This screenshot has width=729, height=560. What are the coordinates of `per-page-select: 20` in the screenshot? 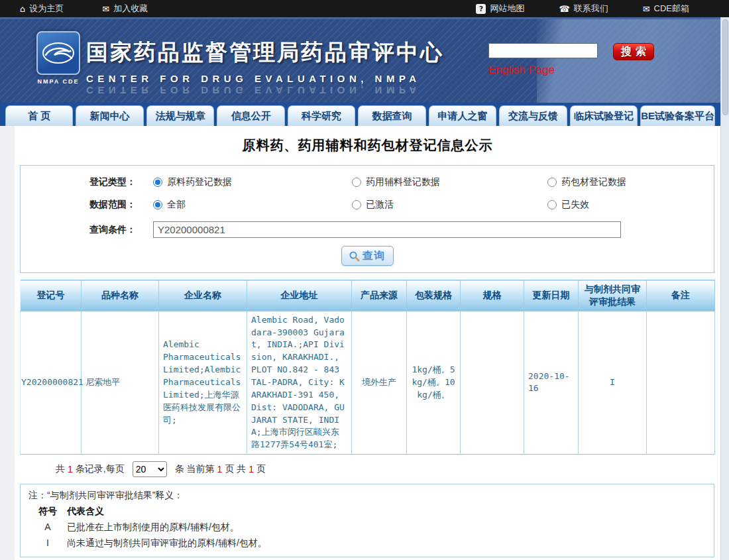 It's located at (150, 469).